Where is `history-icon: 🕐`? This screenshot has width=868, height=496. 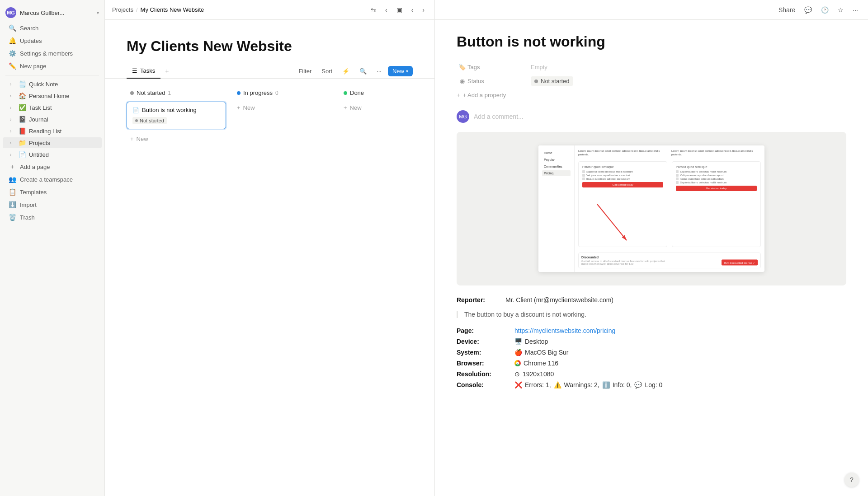 history-icon: 🕐 is located at coordinates (825, 10).